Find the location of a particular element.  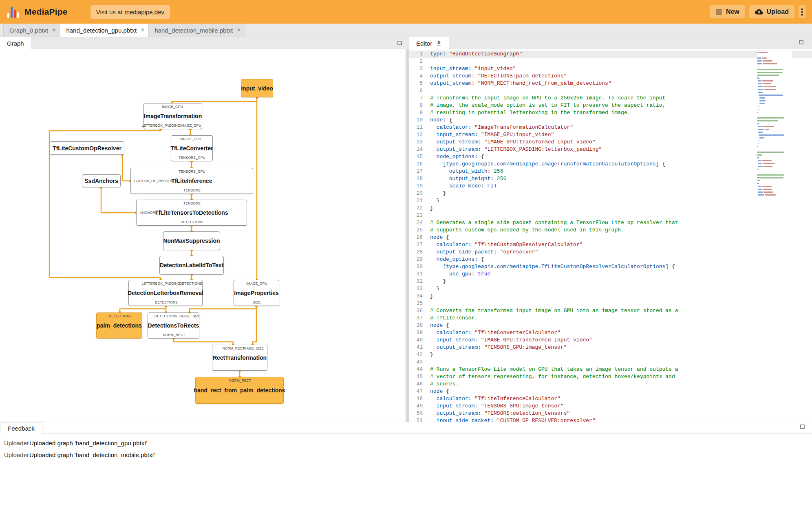

code-line-49: 49 input_stream: "TENSORS_GPU:image_tens… is located at coordinates (611, 406).